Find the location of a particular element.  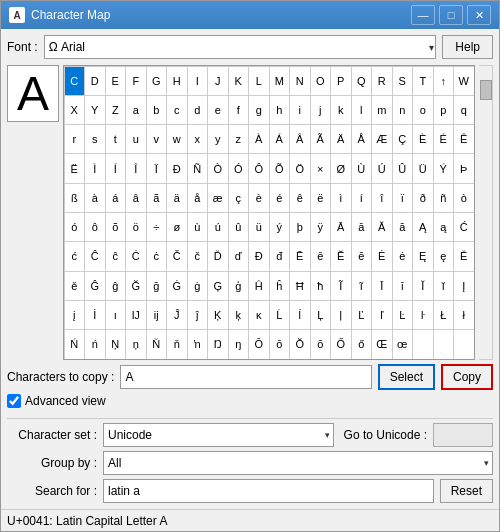

char-cell: i is located at coordinates (300, 110).